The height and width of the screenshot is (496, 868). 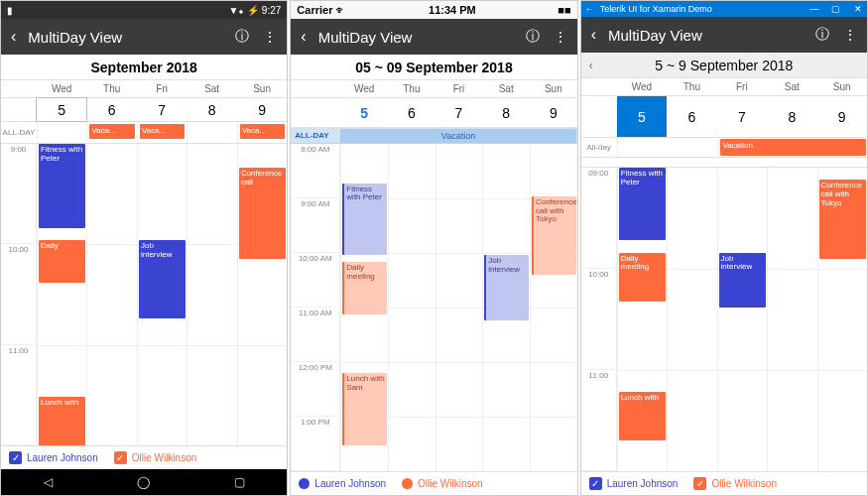 I want to click on calendar-event: Conference call, so click(x=262, y=212).